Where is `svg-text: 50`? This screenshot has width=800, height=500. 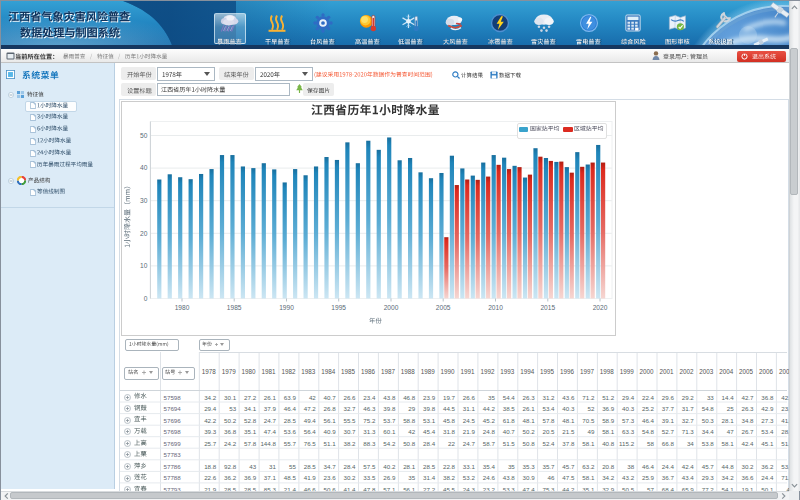
svg-text: 50 is located at coordinates (144, 134).